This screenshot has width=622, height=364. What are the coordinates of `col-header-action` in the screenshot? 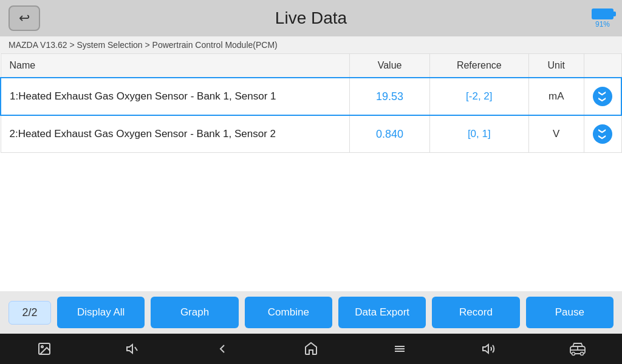 It's located at (603, 66).